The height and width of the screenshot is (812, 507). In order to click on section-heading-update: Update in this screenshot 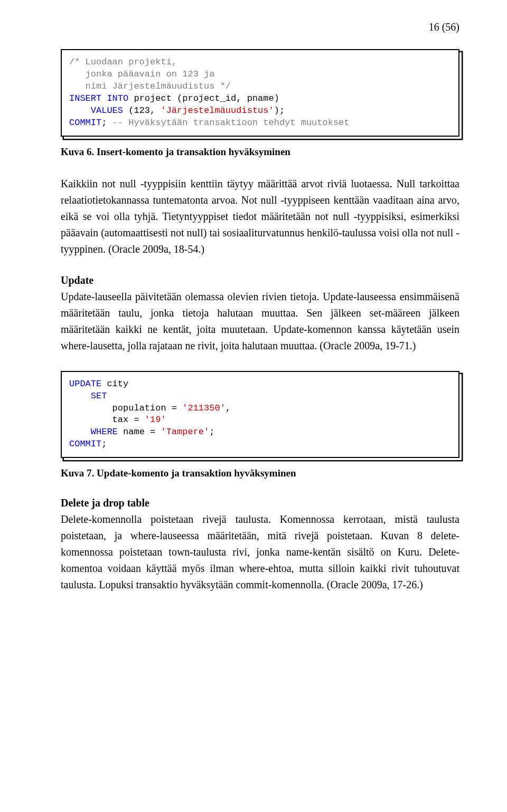, I will do `click(260, 281)`.